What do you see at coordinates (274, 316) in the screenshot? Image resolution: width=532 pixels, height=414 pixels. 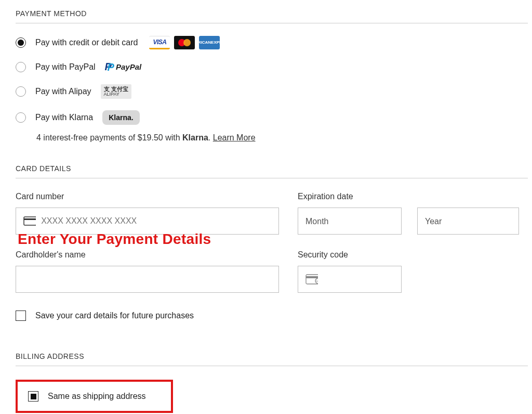 I see `save-card-row: Save your card details for future purcha…` at bounding box center [274, 316].